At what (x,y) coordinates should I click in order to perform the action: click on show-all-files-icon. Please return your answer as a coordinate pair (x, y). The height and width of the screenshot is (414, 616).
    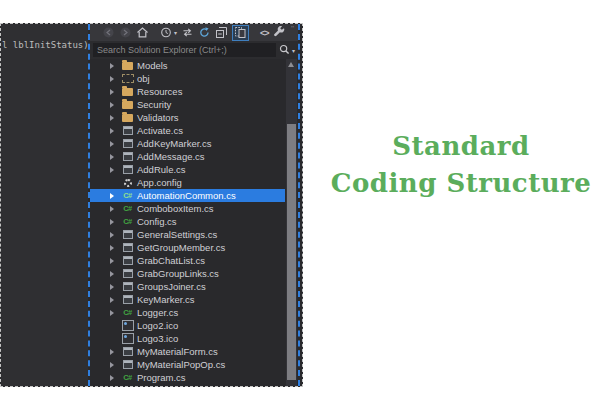
    Looking at the image, I should click on (240, 33).